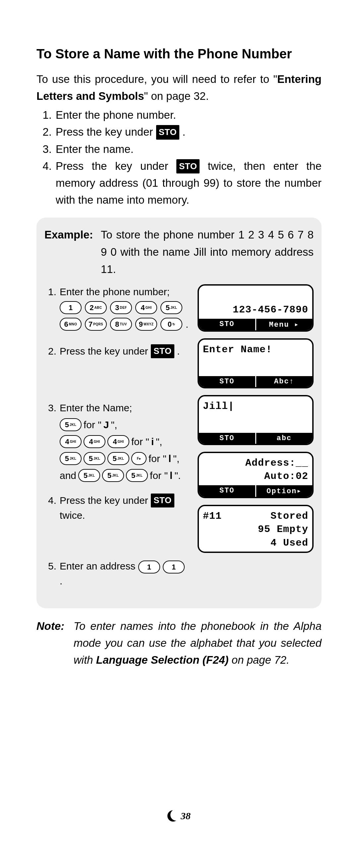  I want to click on note: Note: To enter names into the phonebook …, so click(179, 643).